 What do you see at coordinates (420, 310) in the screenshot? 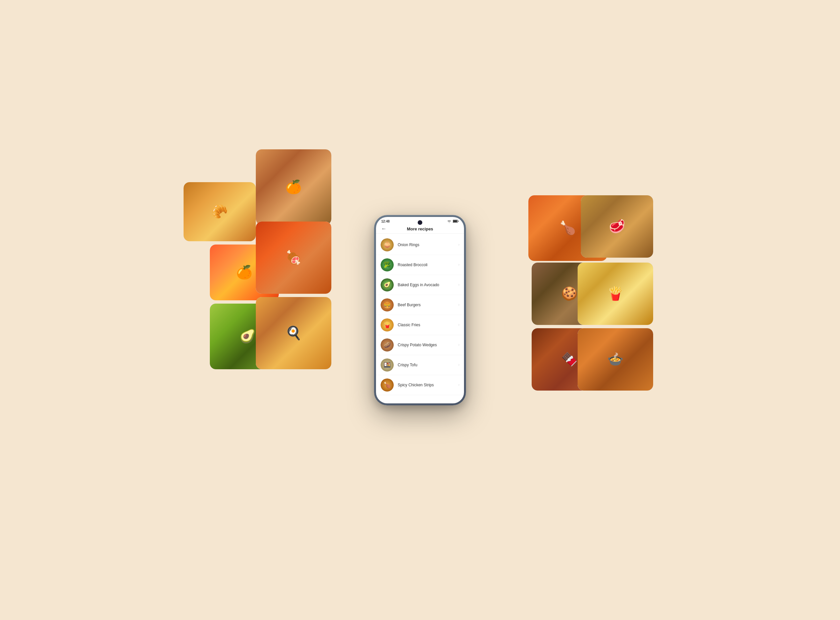
I see `phone-outer: 12:48` at bounding box center [420, 310].